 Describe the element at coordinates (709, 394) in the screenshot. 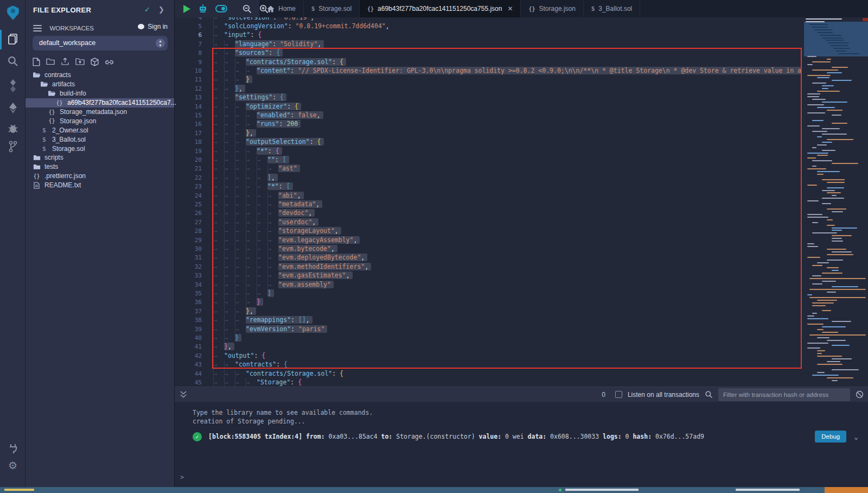

I see `terminal-search-icon` at that location.